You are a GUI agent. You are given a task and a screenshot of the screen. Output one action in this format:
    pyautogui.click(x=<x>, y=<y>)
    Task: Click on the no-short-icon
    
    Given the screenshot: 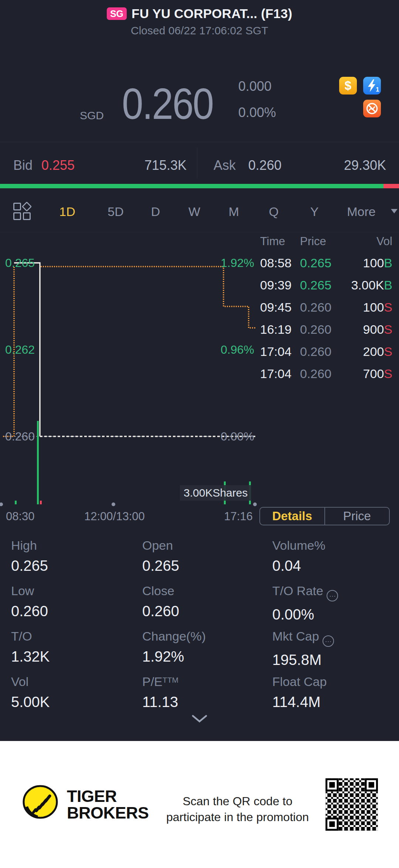 What is the action you would take?
    pyautogui.click(x=372, y=109)
    